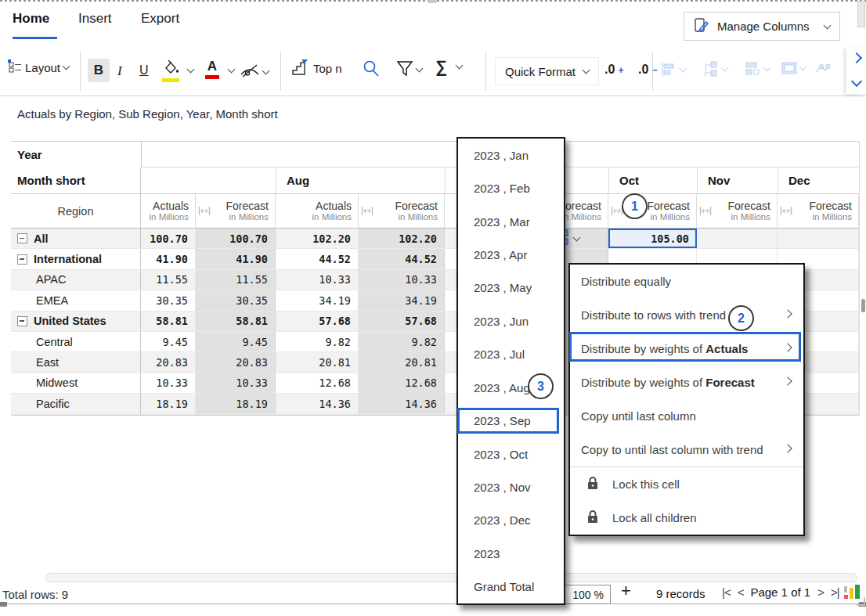  Describe the element at coordinates (144, 70) in the screenshot. I see `underline-button: U` at that location.